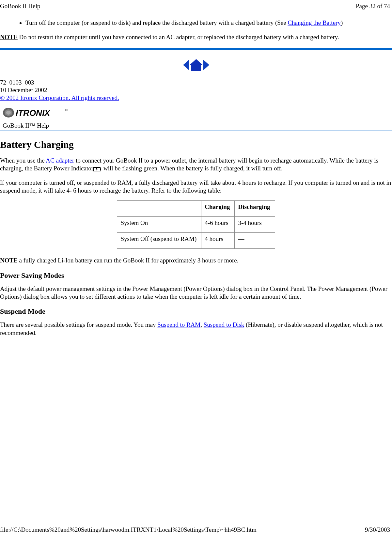  Describe the element at coordinates (224, 324) in the screenshot. I see `suspend-to-disk-link: Suspend to Disk` at that location.